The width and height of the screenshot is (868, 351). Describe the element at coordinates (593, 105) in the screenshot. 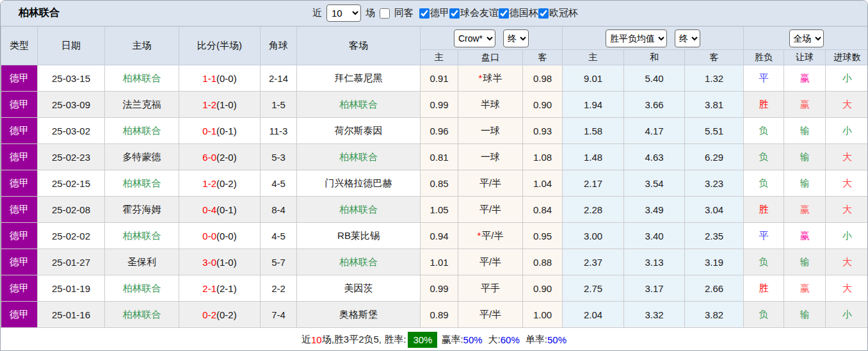

I see `avg-home-odds: 1.94` at that location.